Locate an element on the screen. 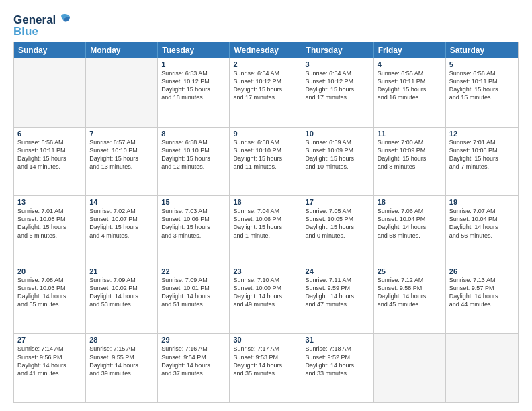 The width and height of the screenshot is (532, 411). day-number: 29 is located at coordinates (193, 340).